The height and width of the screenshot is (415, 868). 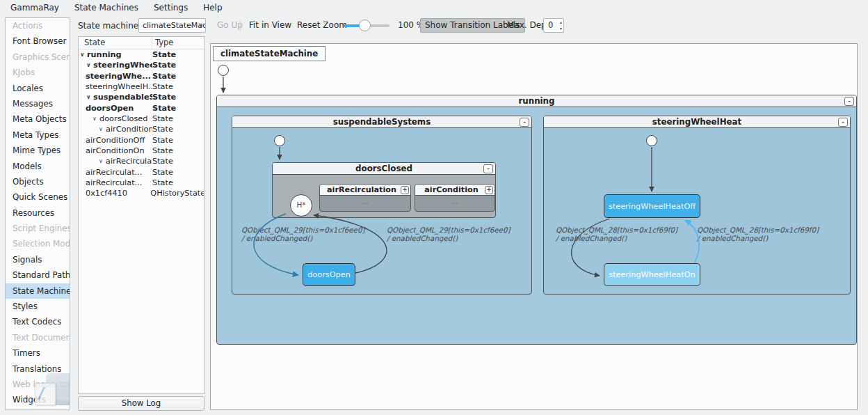 What do you see at coordinates (38, 182) in the screenshot?
I see `sidebar-item-objects: Objects` at bounding box center [38, 182].